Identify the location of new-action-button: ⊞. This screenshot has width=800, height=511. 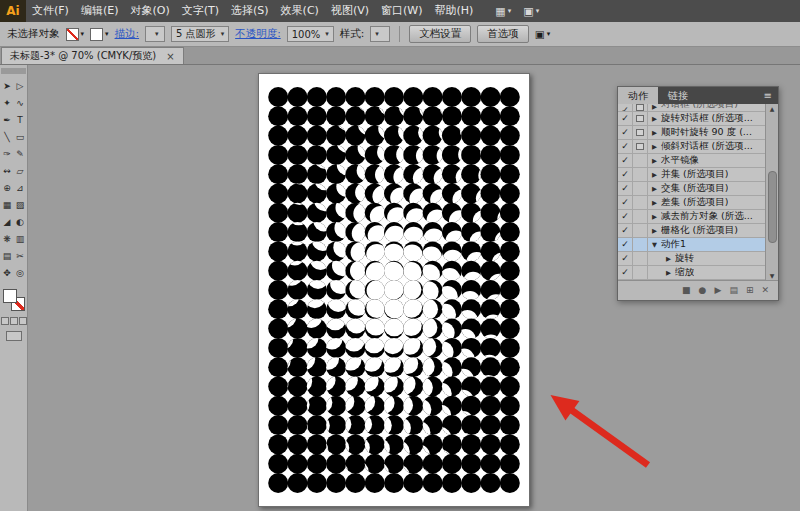
(750, 290).